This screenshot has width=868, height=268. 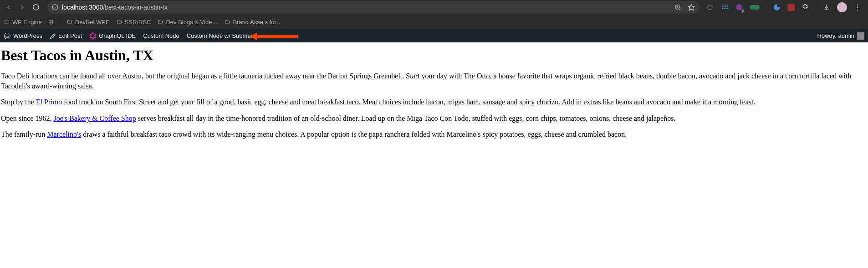 What do you see at coordinates (434, 102) in the screenshot?
I see `paragraph: Stop by the El Primo food truck on South…` at bounding box center [434, 102].